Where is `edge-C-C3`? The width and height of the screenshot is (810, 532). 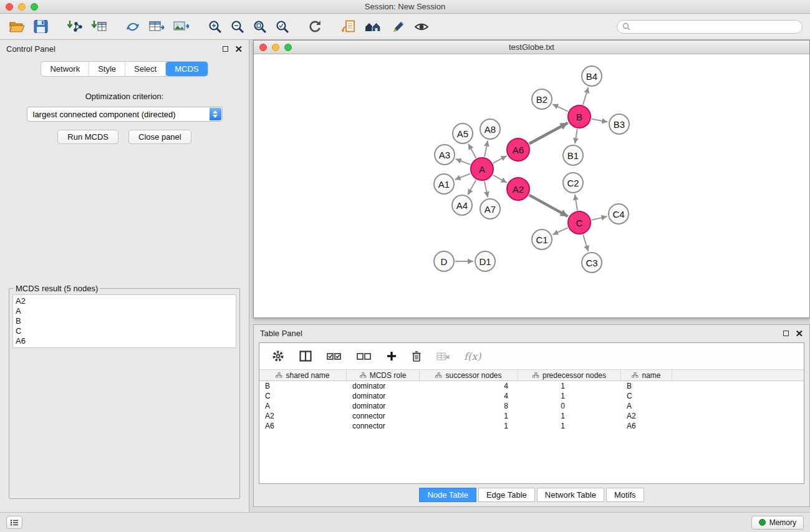 edge-C-C3 is located at coordinates (586, 243).